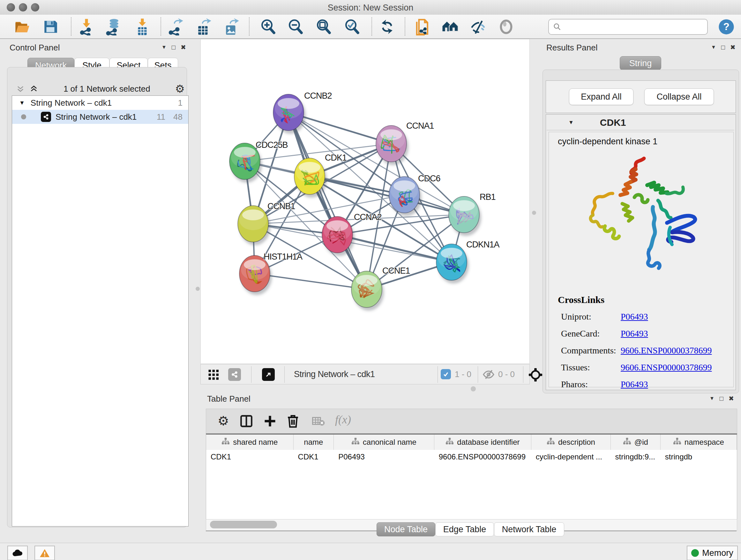 The image size is (741, 560). What do you see at coordinates (314, 442) in the screenshot?
I see `column-header-name: name` at bounding box center [314, 442].